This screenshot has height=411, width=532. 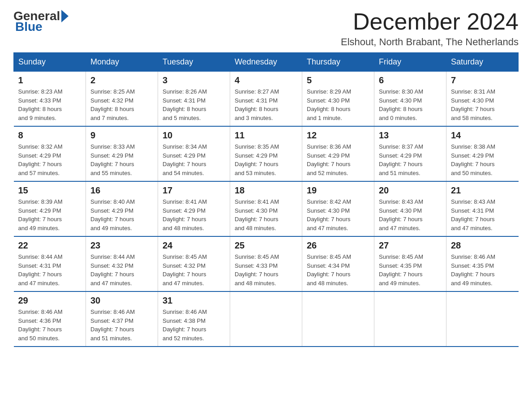 I want to click on calendar-week-row: 29Sunrise: 8:46 AM Sunset: 4:36 PM Dayli…, so click(x=266, y=319).